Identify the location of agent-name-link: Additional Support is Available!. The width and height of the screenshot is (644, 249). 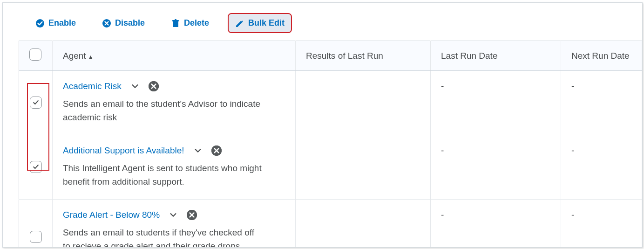
(124, 151).